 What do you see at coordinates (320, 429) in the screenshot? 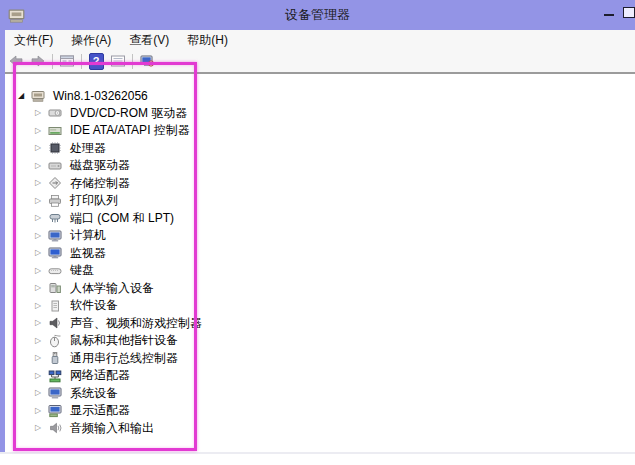
I see `tree-row: ▷ 音频输入和输出` at bounding box center [320, 429].